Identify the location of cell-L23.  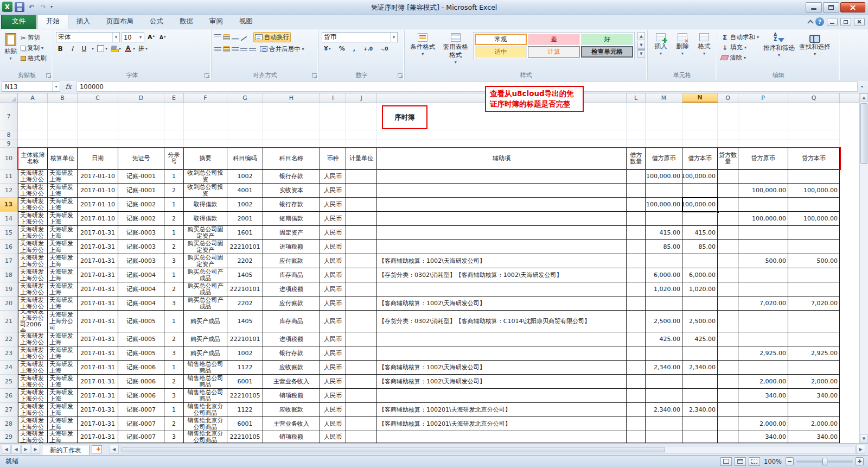
(636, 354).